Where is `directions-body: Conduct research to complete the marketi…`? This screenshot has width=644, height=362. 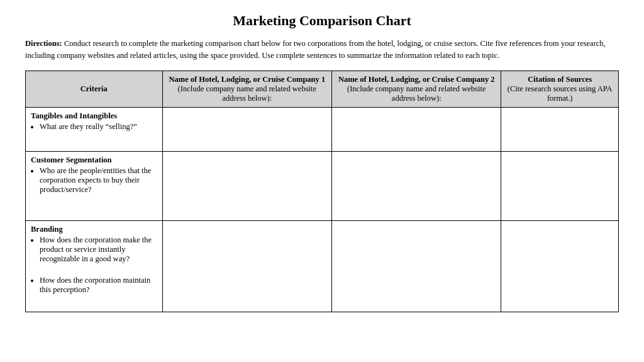 directions-body: Conduct research to complete the marketi… is located at coordinates (316, 49).